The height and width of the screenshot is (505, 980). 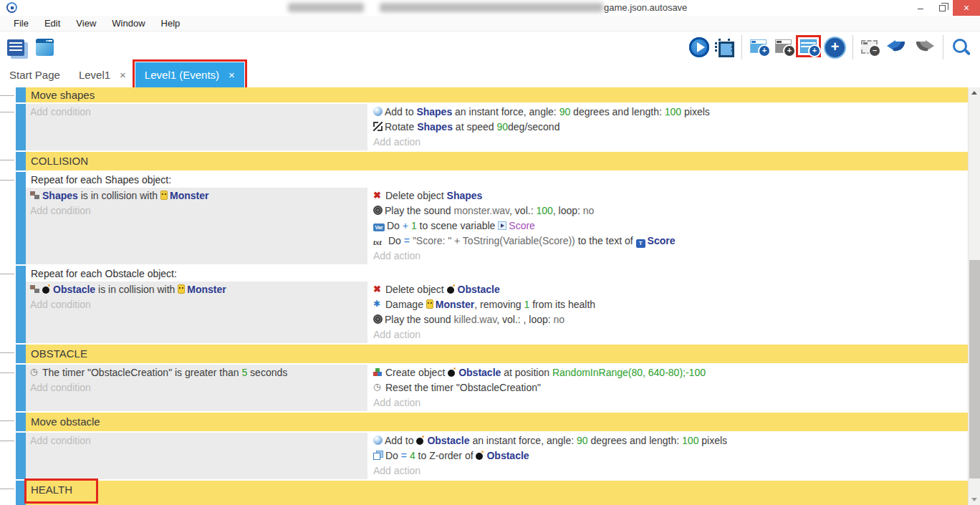 I want to click on action-line: Delete object Obstacle, so click(x=668, y=289).